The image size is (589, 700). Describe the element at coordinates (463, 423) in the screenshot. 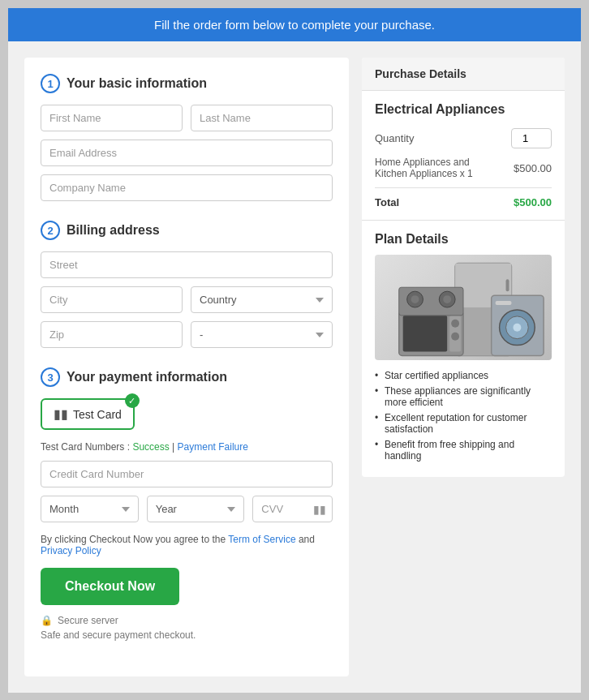

I see `plan-feature-item: Excellent reputation for customer satisf…` at that location.